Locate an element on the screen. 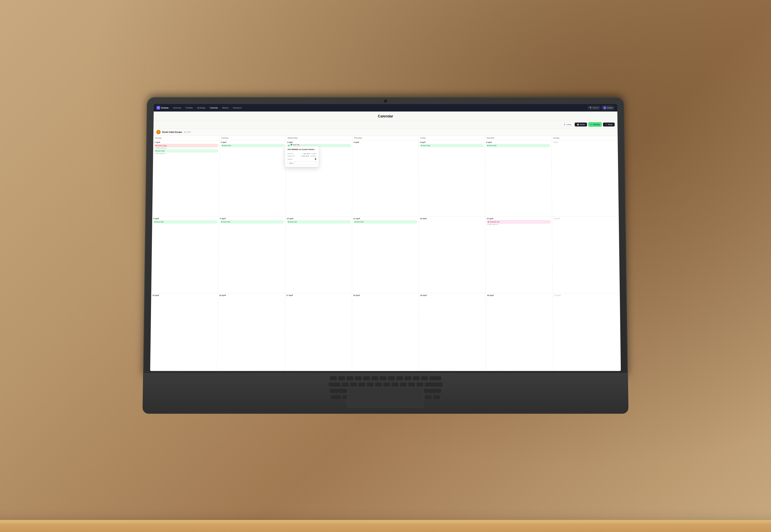 The width and height of the screenshot is (771, 532). header-saturday: Saturday is located at coordinates (518, 138).